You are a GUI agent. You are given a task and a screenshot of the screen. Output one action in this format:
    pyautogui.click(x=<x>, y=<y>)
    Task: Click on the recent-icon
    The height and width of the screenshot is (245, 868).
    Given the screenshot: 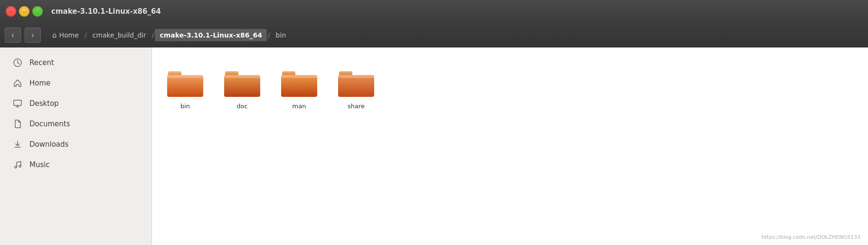 What is the action you would take?
    pyautogui.click(x=18, y=63)
    